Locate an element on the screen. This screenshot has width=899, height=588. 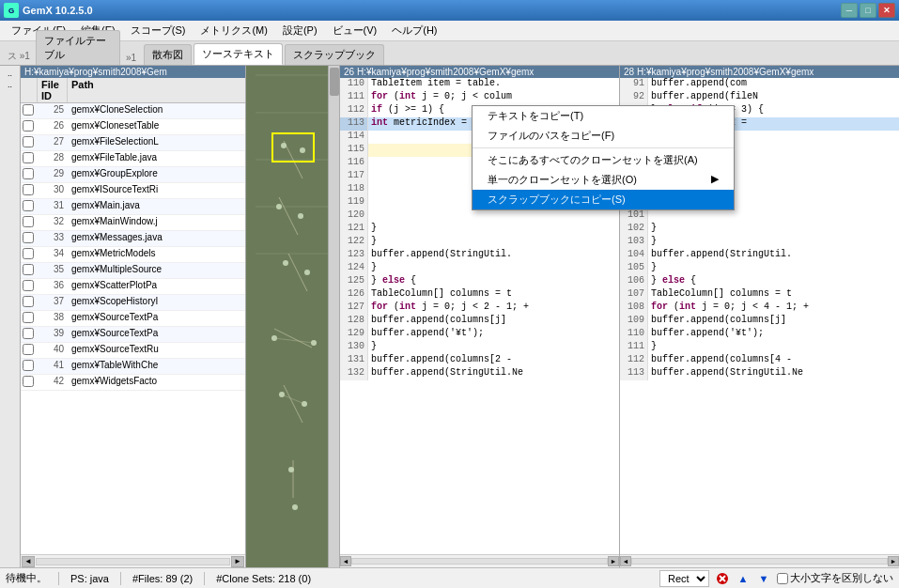
table-row: 30 gemx¥ISourceTextRi is located at coordinates (133, 192).